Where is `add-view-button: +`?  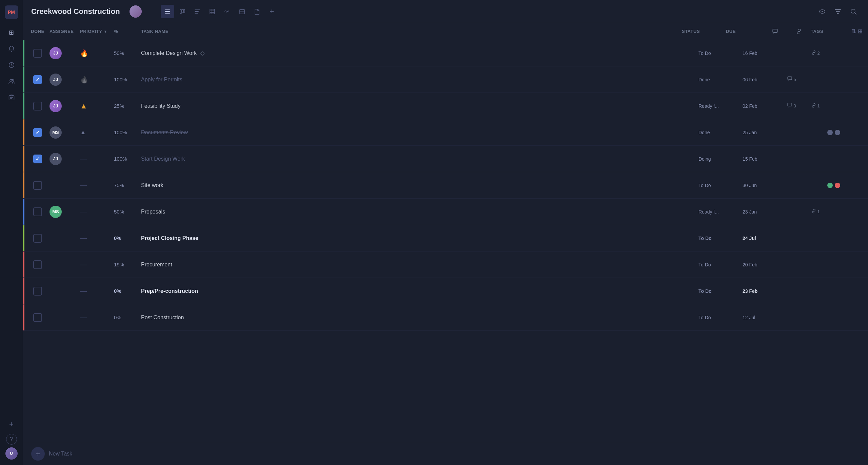 add-view-button: + is located at coordinates (272, 12).